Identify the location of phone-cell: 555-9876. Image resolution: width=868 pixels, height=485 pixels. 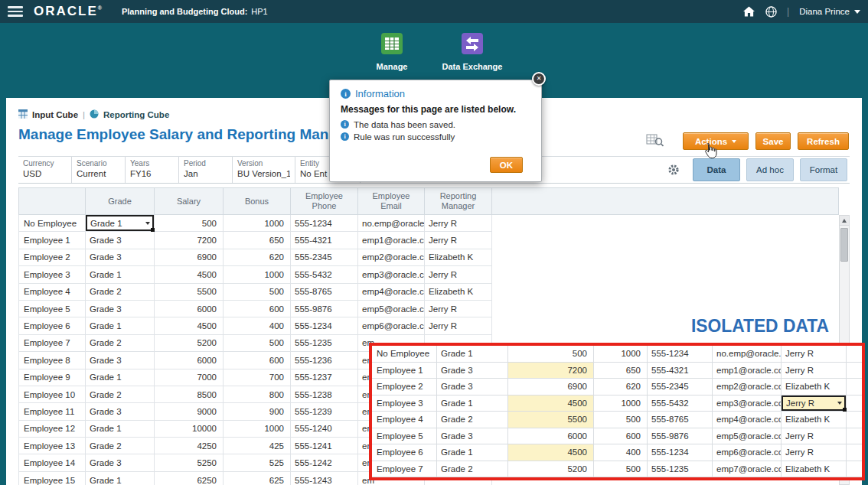
(325, 309).